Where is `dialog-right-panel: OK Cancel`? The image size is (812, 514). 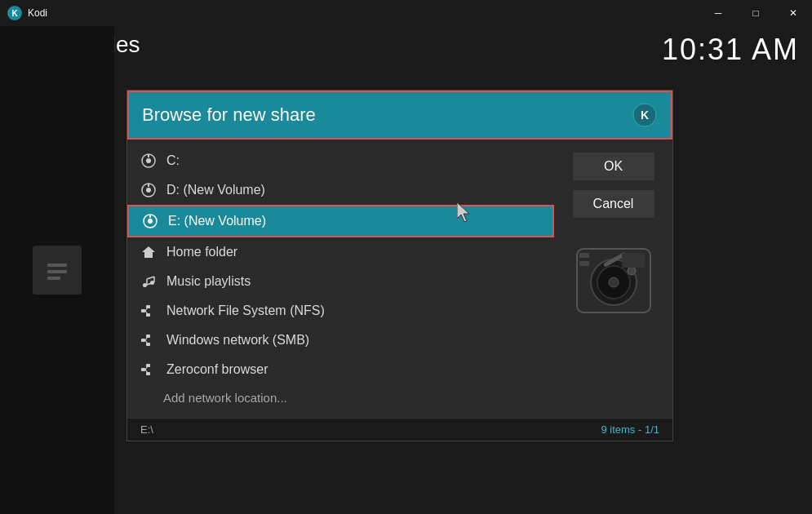
dialog-right-panel: OK Cancel is located at coordinates (614, 279).